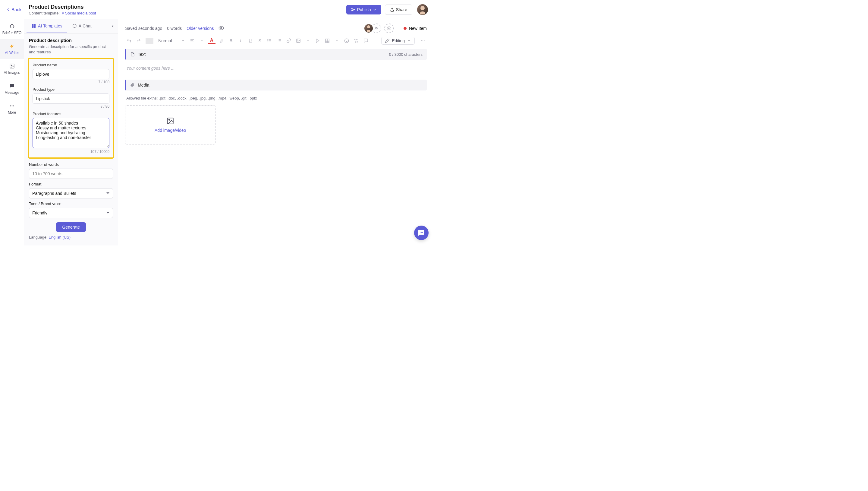  Describe the element at coordinates (364, 9) in the screenshot. I see `publish-label: Publish` at that location.